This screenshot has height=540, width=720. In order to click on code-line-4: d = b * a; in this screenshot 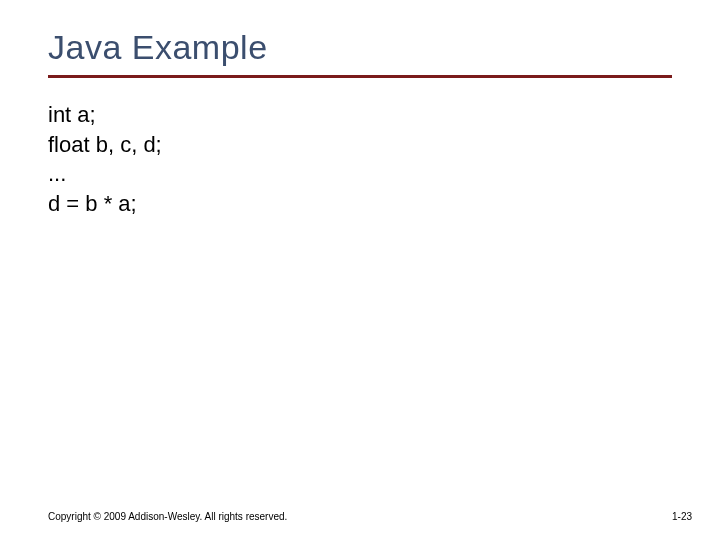, I will do `click(360, 204)`.